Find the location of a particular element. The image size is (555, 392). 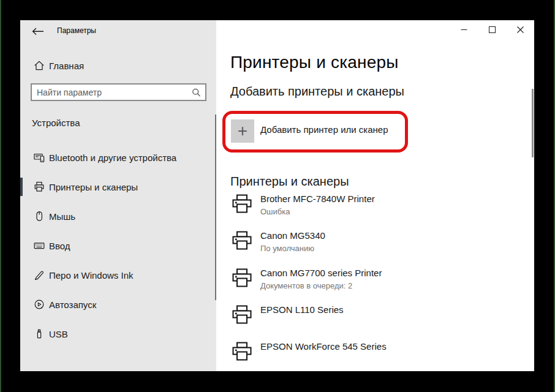

printer-list-title: Принтеры и сканеры is located at coordinates (290, 181).